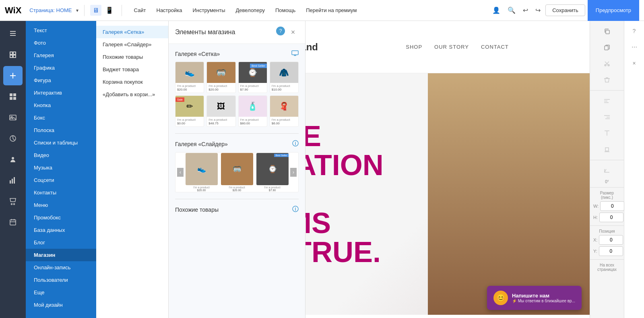  I want to click on secondary-item-addtocart: «Добавить в корзи...», so click(132, 94).